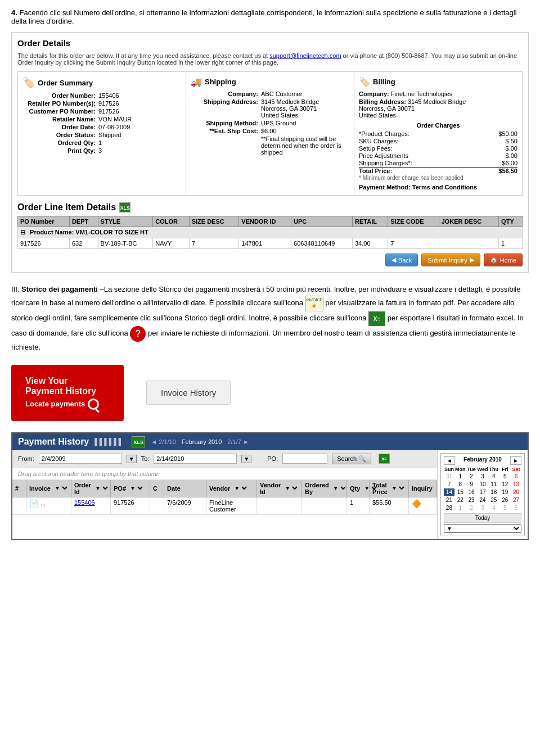 The width and height of the screenshot is (540, 756). Describe the element at coordinates (505, 500) in the screenshot. I see `cal-day-26: 26` at that location.